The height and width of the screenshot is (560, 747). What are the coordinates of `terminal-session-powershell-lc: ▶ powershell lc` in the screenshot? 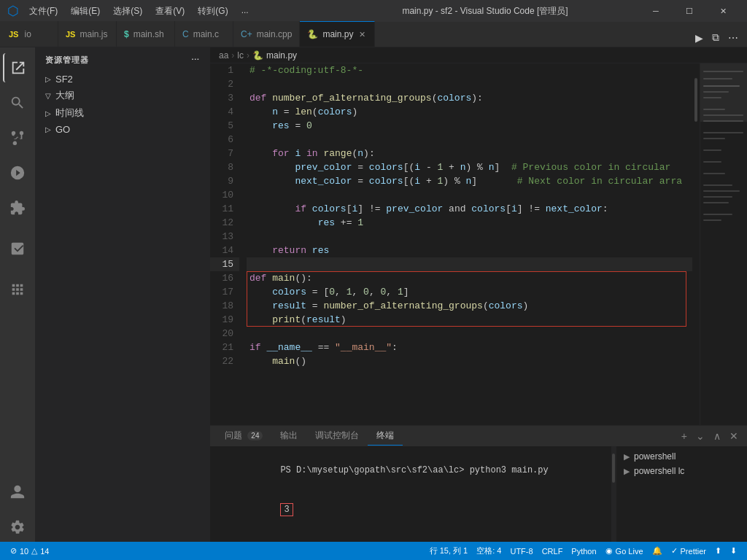 It's located at (681, 471).